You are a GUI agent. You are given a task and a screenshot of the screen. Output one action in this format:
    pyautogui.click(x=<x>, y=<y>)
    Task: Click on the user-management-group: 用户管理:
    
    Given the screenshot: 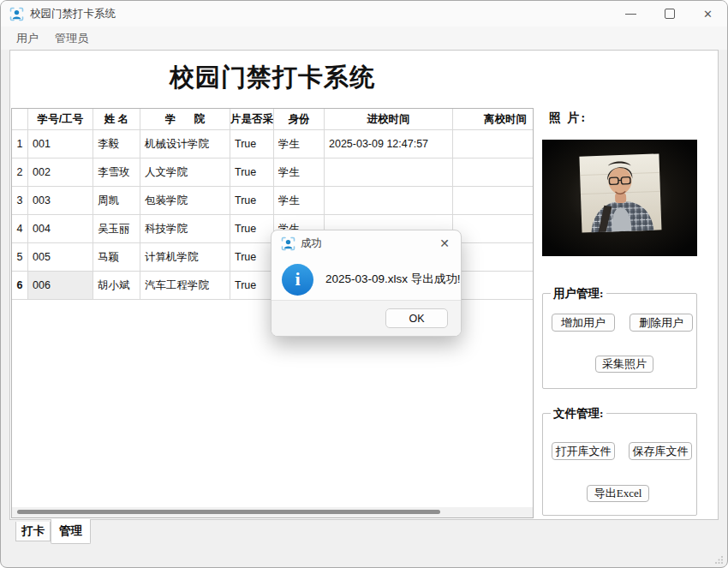 What is the action you would take?
    pyautogui.click(x=620, y=341)
    